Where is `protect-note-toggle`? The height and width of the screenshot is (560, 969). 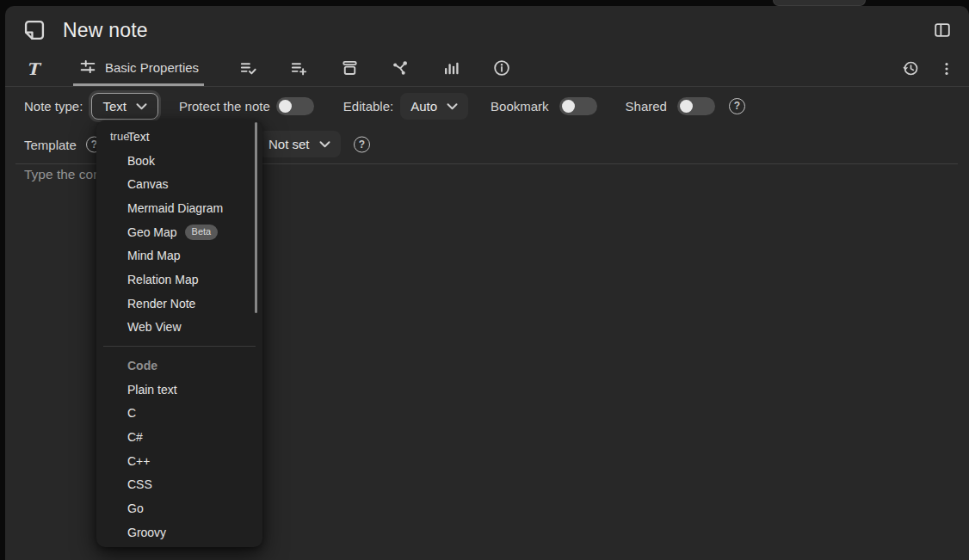 protect-note-toggle is located at coordinates (295, 107).